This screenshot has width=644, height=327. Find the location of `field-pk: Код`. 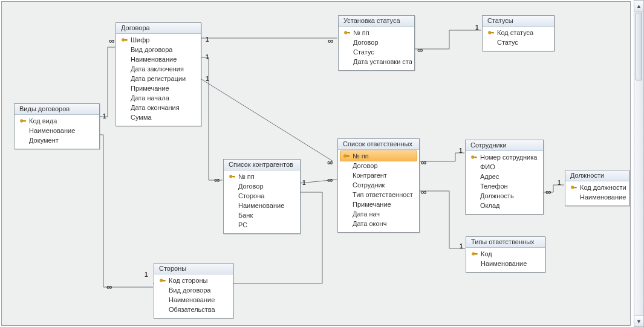

field-pk: Код is located at coordinates (506, 254).